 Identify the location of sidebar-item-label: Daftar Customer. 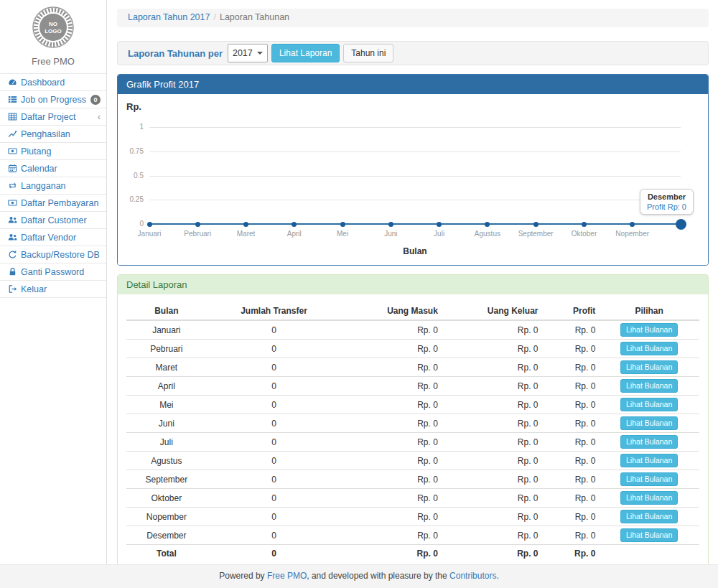
(54, 220).